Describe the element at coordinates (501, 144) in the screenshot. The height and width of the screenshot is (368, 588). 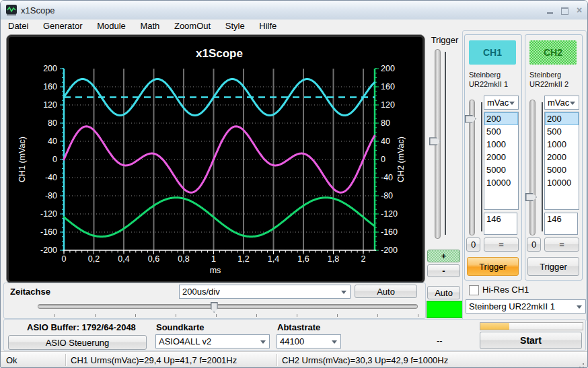
I see `ch1-range-option: 1000` at that location.